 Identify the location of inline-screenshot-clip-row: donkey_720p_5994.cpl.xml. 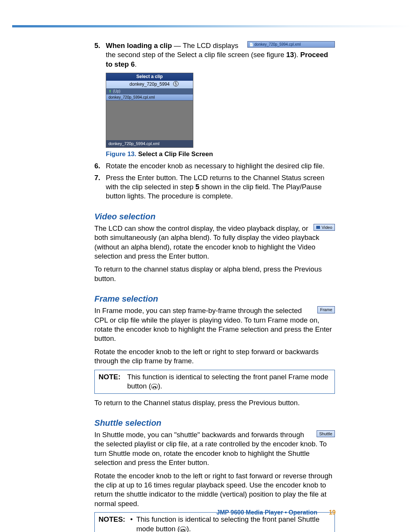
(291, 44).